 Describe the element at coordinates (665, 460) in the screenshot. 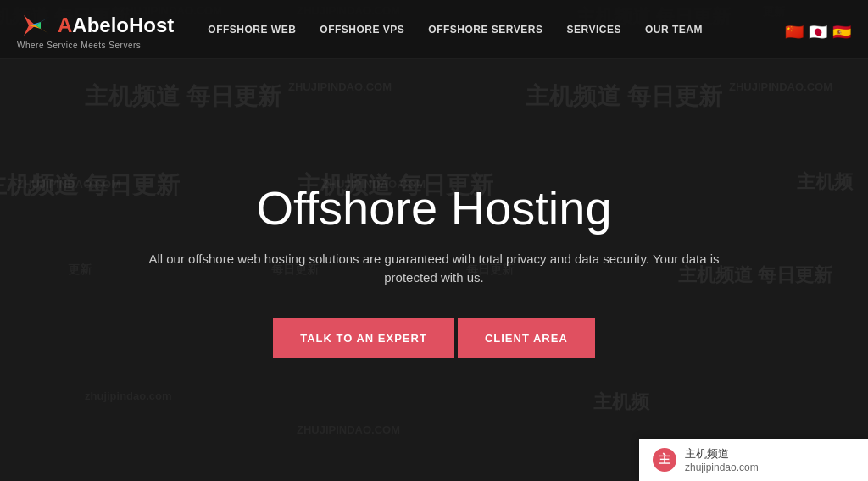

I see `bottom-bar-logo-icon: 主` at that location.